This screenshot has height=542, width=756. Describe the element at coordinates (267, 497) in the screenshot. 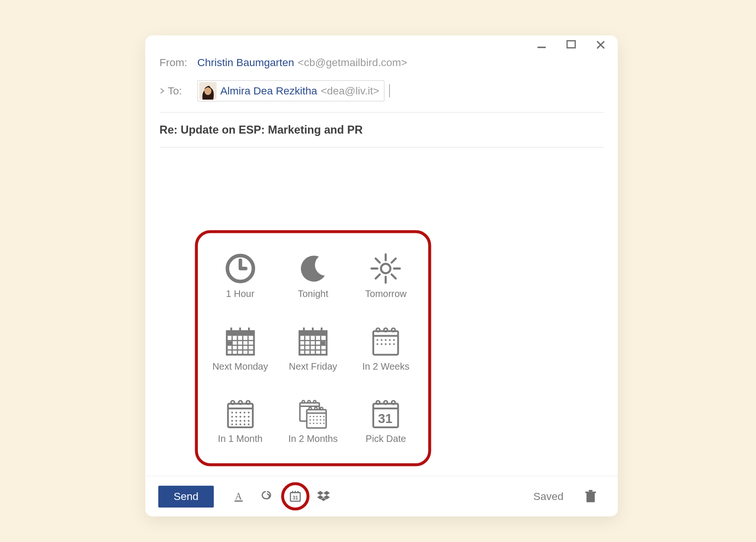

I see `attachment-icon` at that location.